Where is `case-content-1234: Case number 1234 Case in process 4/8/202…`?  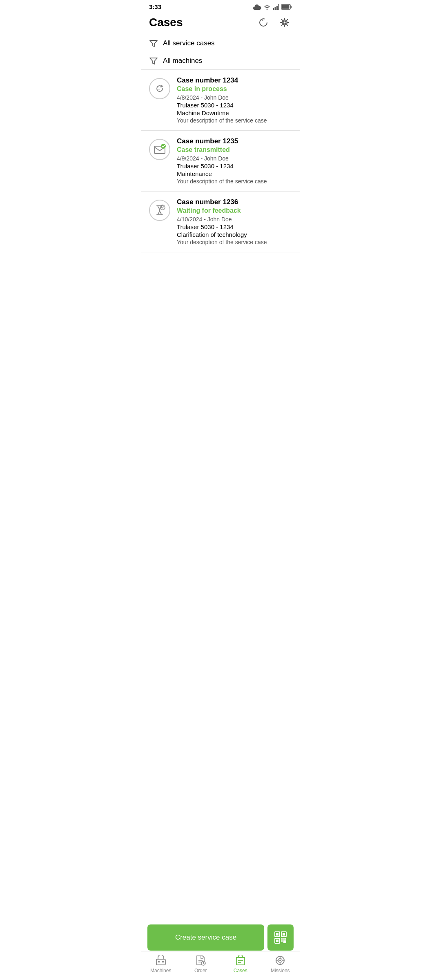 case-content-1234: Case number 1234 Case in process 4/8/202… is located at coordinates (234, 100).